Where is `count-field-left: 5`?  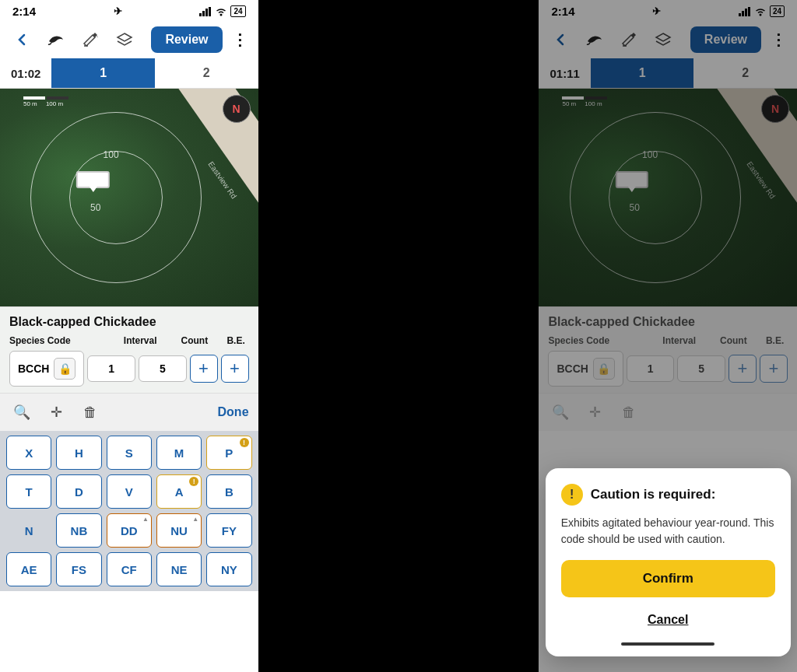 count-field-left: 5 is located at coordinates (163, 369).